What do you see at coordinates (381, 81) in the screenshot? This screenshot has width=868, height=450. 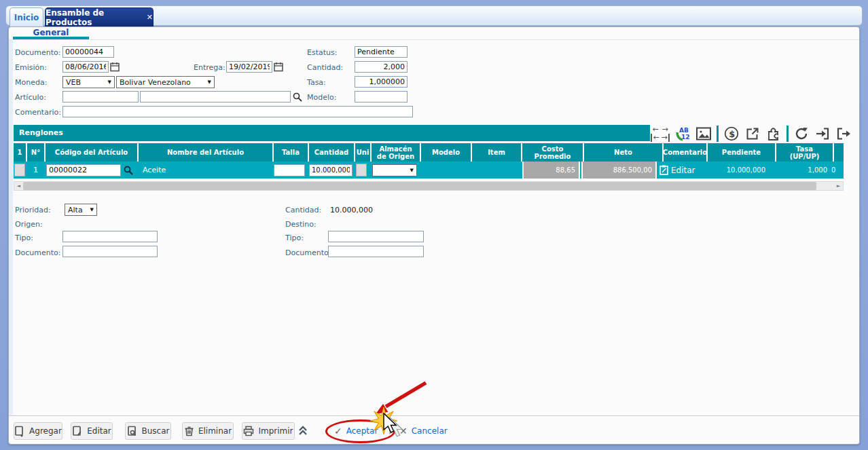 I see `tasa-input` at bounding box center [381, 81].